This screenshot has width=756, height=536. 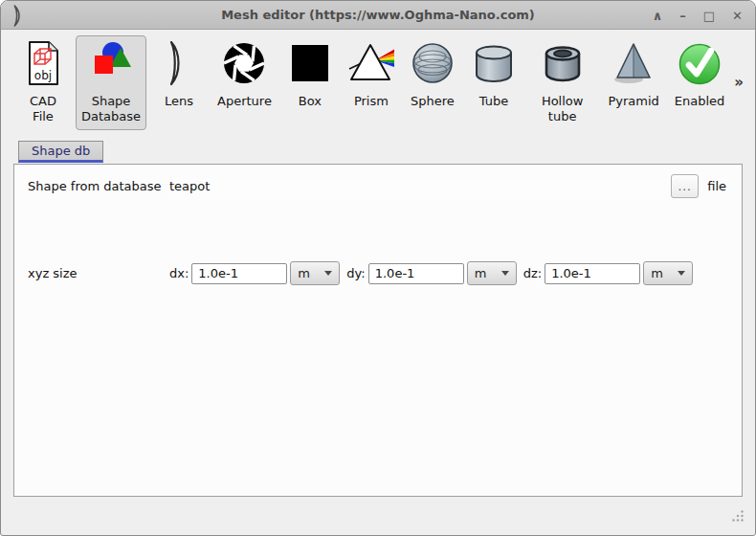 I want to click on toolbar-item-hollow-tube: Hollow tube, so click(x=563, y=82).